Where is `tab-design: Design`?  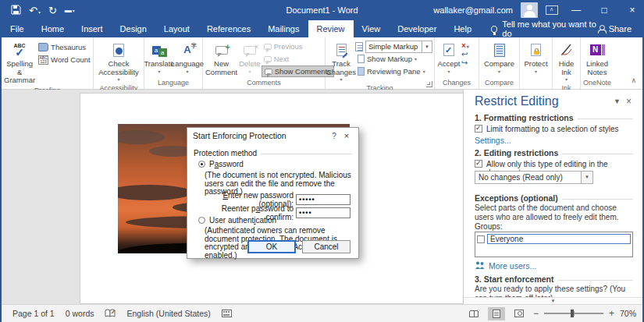
tab-design: Design is located at coordinates (133, 29).